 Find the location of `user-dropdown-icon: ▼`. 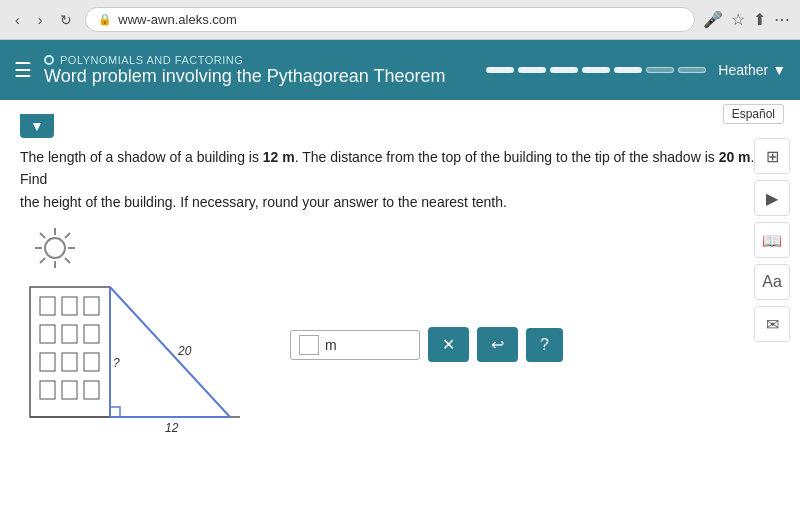

user-dropdown-icon: ▼ is located at coordinates (779, 70).